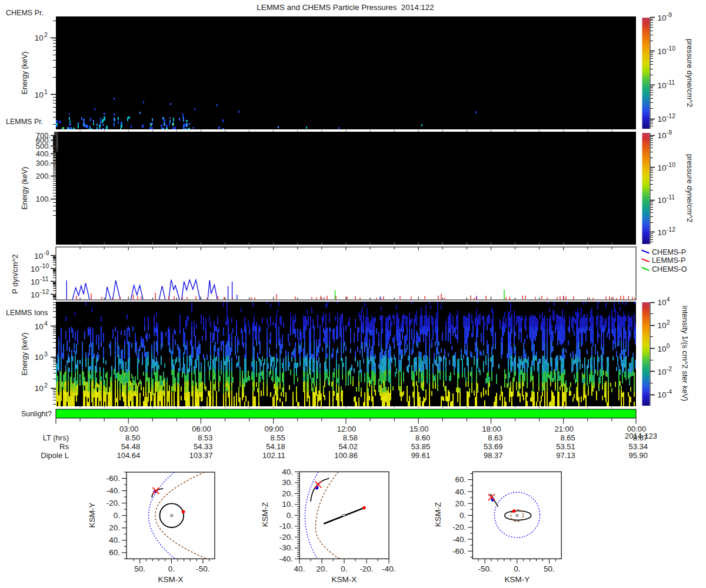 The image size is (706, 588). I want to click on svg-text: 103.37, so click(201, 455).